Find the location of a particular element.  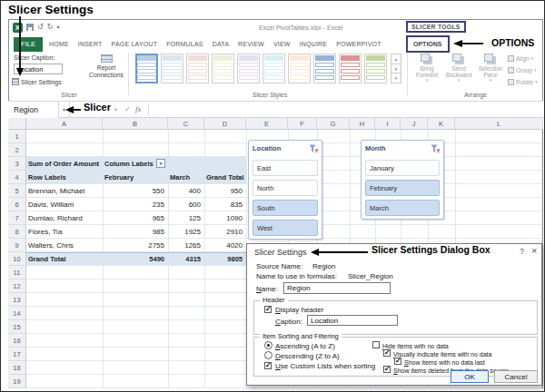

cancel-button: Cancel is located at coordinates (516, 377).